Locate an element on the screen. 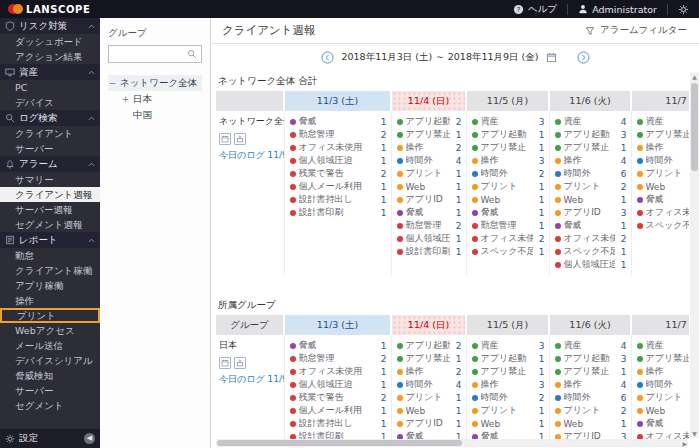 The height and width of the screenshot is (448, 699). sidebar-section-header: リスク対策 is located at coordinates (50, 26).